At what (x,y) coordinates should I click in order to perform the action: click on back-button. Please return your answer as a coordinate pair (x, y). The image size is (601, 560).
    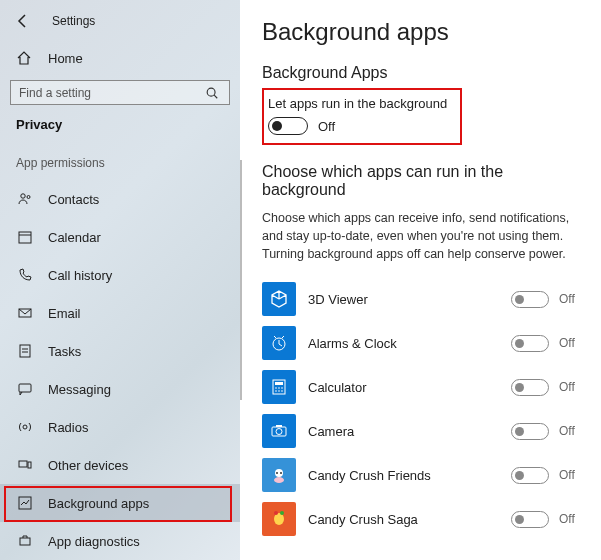
    Looking at the image, I should click on (23, 21).